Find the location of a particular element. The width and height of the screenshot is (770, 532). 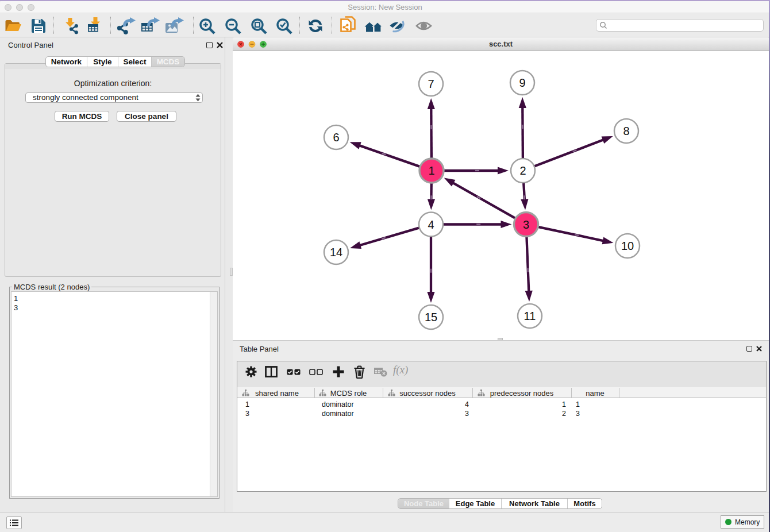

svg-text: 9 is located at coordinates (522, 83).